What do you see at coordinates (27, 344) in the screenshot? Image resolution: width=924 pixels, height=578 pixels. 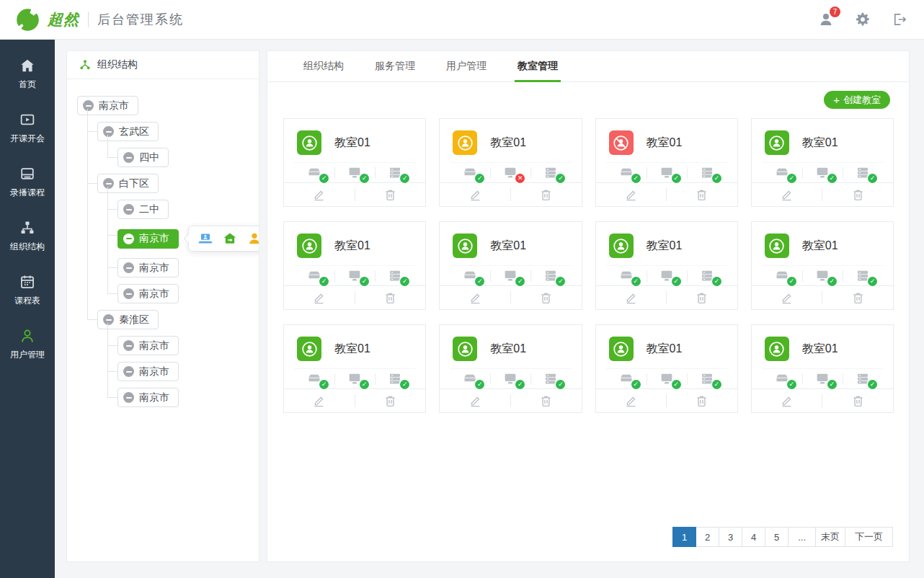 I see `sidebar-item-user: 用户管理` at bounding box center [27, 344].